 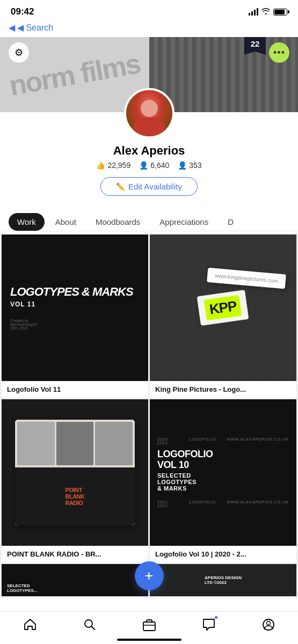 I want to click on messages-notification-dot, so click(x=216, y=617).